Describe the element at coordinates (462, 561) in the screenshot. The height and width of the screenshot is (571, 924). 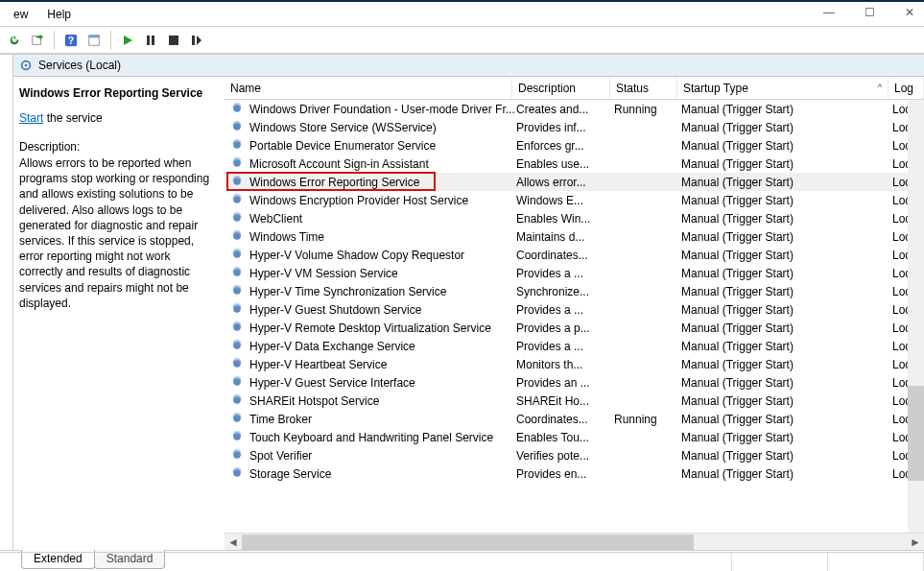
I see `status-bar` at that location.